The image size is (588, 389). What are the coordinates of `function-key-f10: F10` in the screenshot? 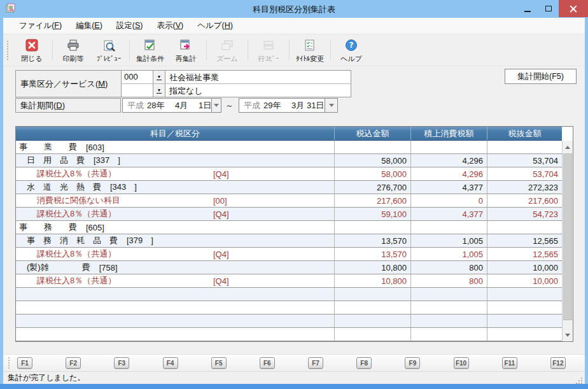 It's located at (461, 363).